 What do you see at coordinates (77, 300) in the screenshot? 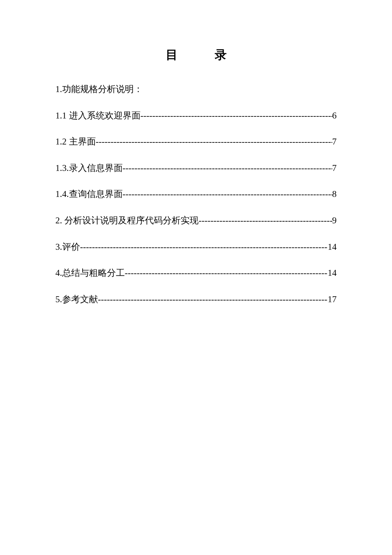
I see `toc-label: 5.参考文献` at bounding box center [77, 300].